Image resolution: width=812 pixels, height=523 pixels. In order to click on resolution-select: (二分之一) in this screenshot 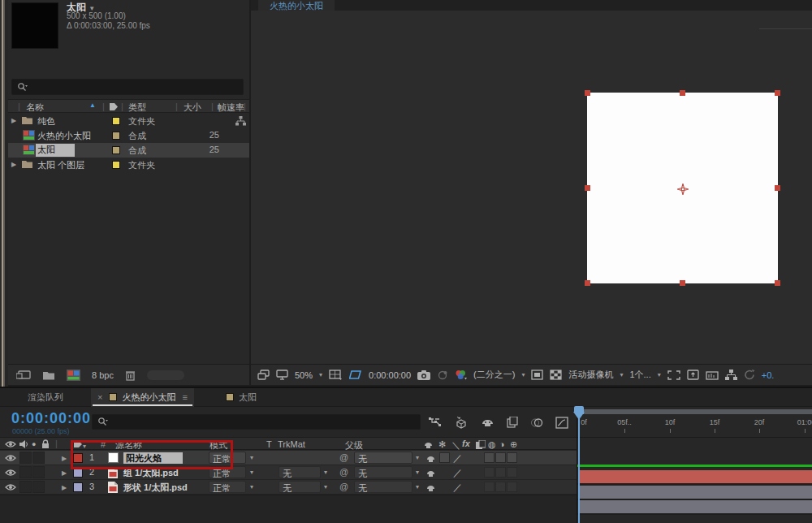, I will do `click(494, 375)`.